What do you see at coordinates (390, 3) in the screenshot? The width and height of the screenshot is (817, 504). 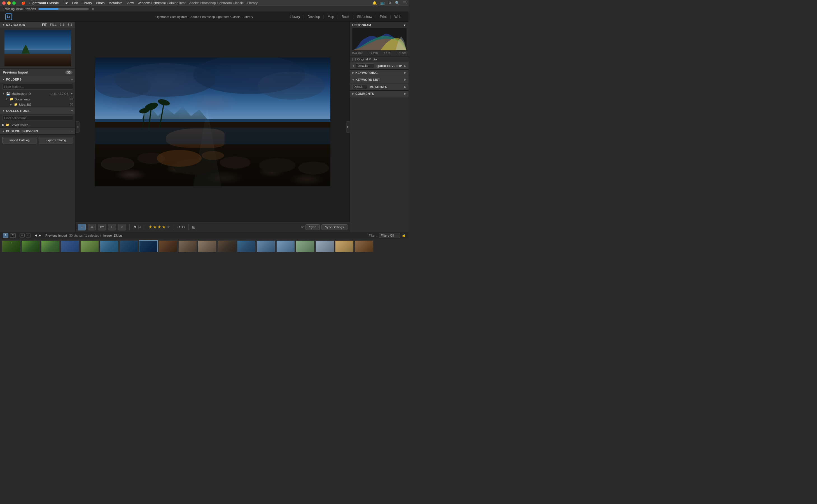 I see `screen-icon: 🖥` at bounding box center [390, 3].